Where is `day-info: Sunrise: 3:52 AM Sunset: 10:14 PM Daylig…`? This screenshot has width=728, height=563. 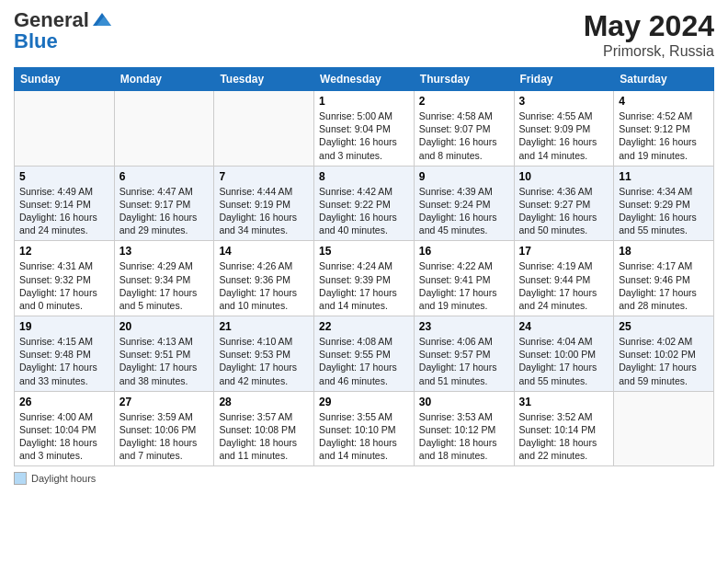
day-info: Sunrise: 3:52 AM Sunset: 10:14 PM Daylig… is located at coordinates (564, 436).